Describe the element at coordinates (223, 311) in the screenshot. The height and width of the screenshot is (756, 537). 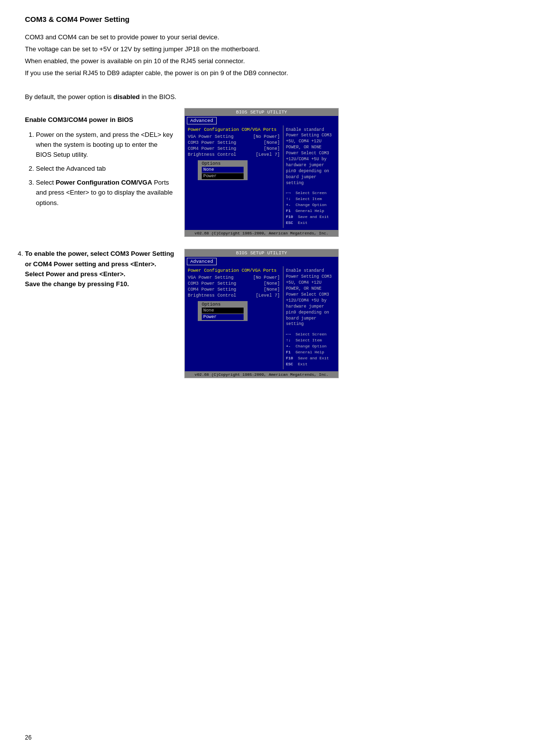
I see `bios-options-2: Options None Power` at that location.